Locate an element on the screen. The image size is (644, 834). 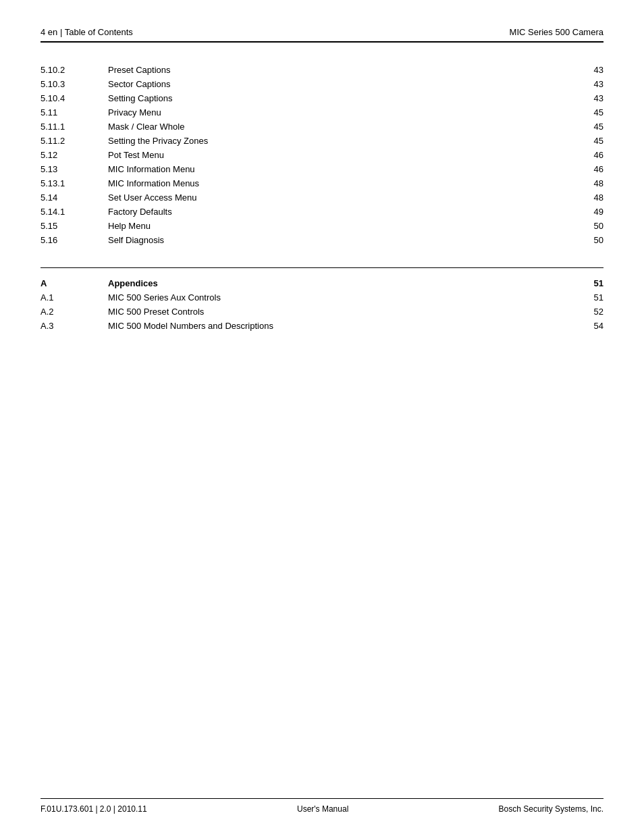
toc-row: 5.15 Help Menu 50 is located at coordinates (322, 226).